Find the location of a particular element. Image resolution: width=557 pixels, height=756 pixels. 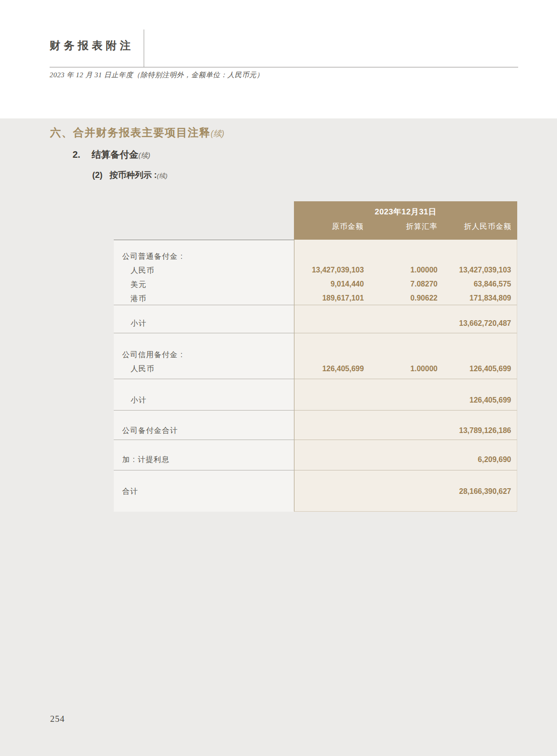

document-title: 财务报表附注 is located at coordinates (92, 46).